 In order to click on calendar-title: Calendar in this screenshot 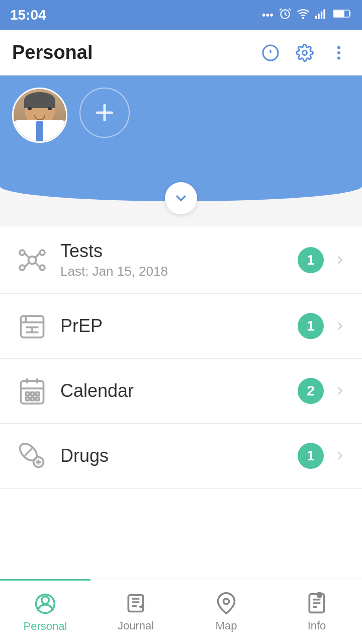, I will do `click(179, 391)`.